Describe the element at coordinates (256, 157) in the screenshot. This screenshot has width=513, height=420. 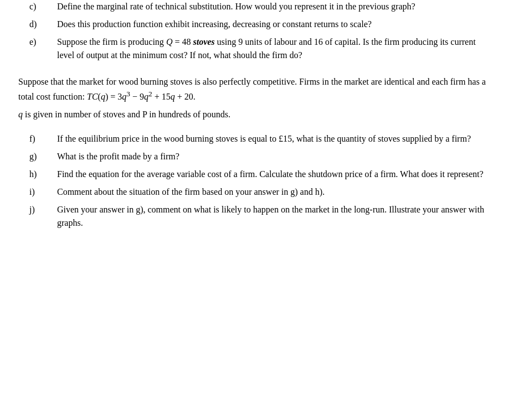
I see `list-item-g: g) What is the profit made by a firm?` at that location.